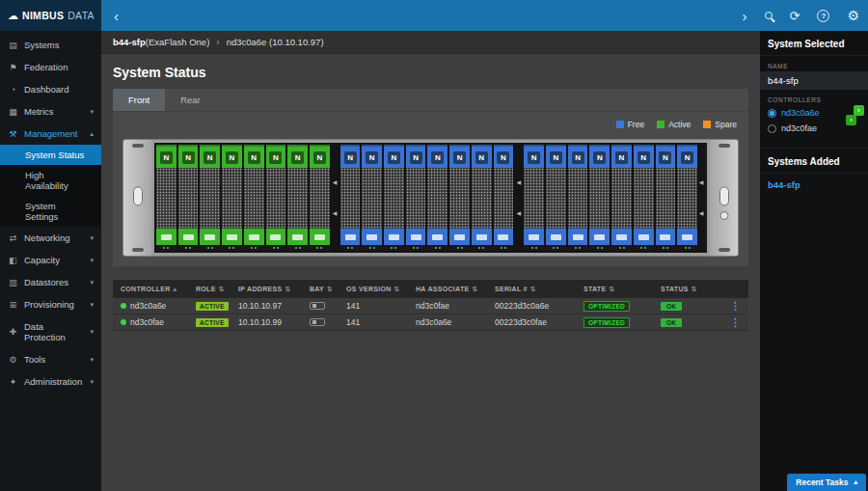 This screenshot has height=491, width=868. Describe the element at coordinates (50, 382) in the screenshot. I see `sidebar-item: ✦ Administration ▾` at that location.